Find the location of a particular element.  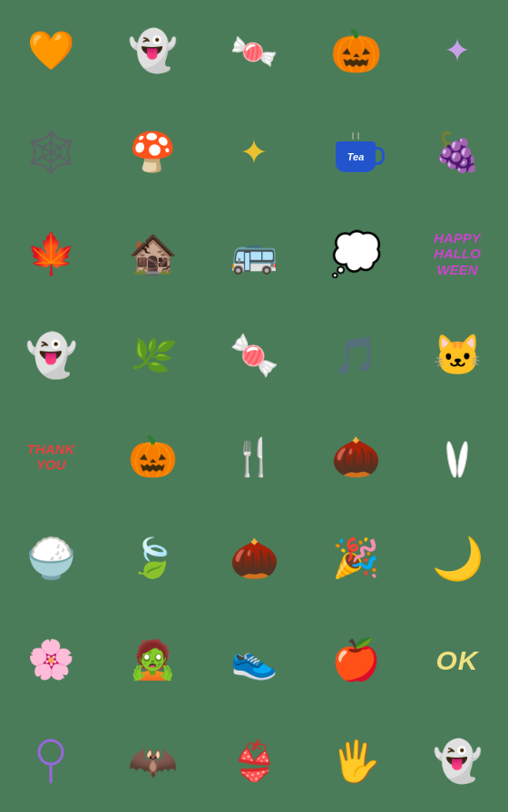

mushroom-emoji: 🍄 is located at coordinates (152, 152).